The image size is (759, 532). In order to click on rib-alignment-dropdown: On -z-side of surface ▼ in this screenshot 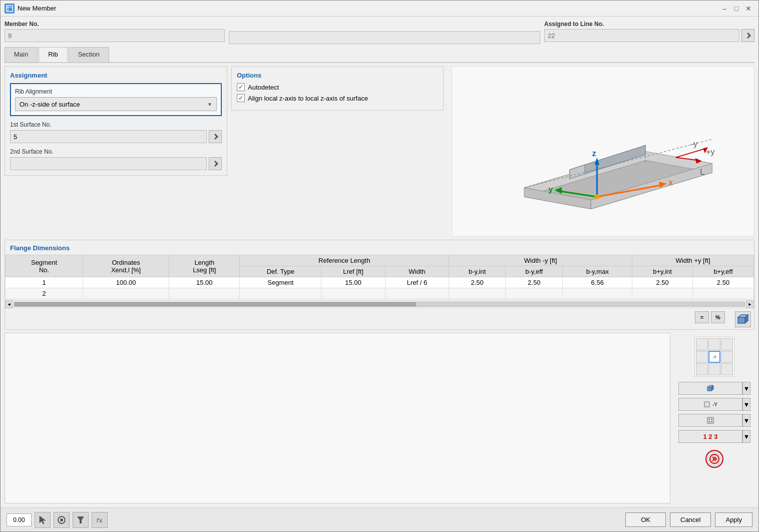, I will do `click(116, 104)`.